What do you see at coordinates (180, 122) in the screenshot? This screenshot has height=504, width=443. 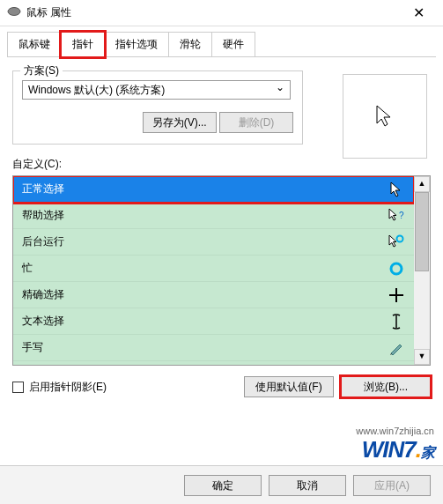 I see `save-as-button: 另存为(V)...` at bounding box center [180, 122].